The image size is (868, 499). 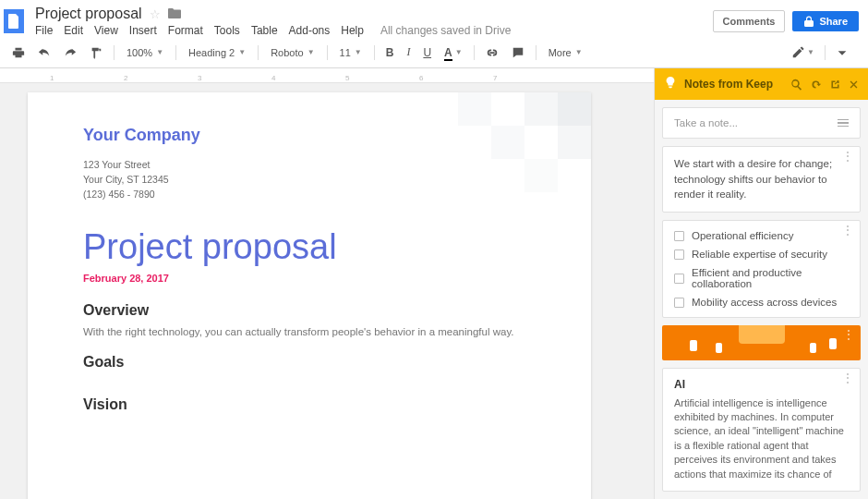 I want to click on insert-link-icon, so click(x=492, y=53).